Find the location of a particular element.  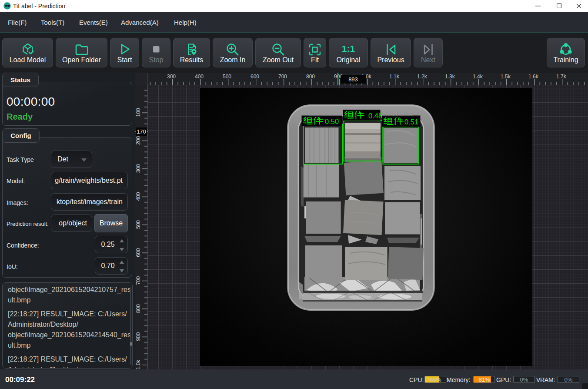

svg-text: 800 is located at coordinates (138, 309).